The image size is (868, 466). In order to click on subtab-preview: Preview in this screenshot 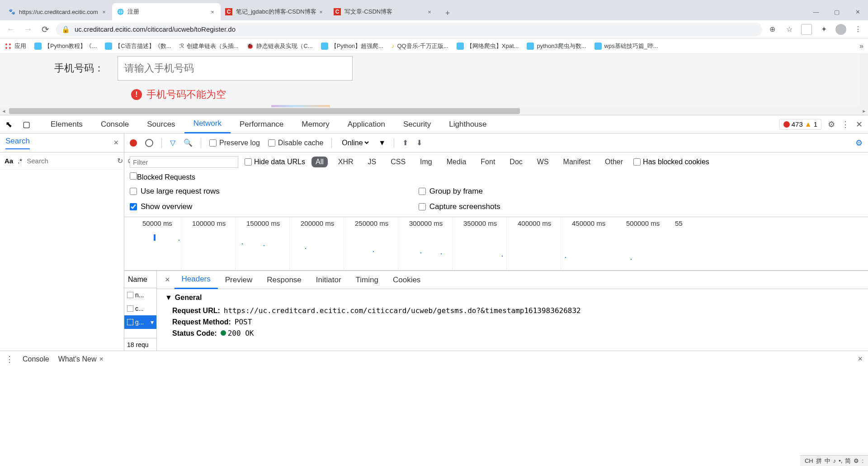, I will do `click(239, 280)`.